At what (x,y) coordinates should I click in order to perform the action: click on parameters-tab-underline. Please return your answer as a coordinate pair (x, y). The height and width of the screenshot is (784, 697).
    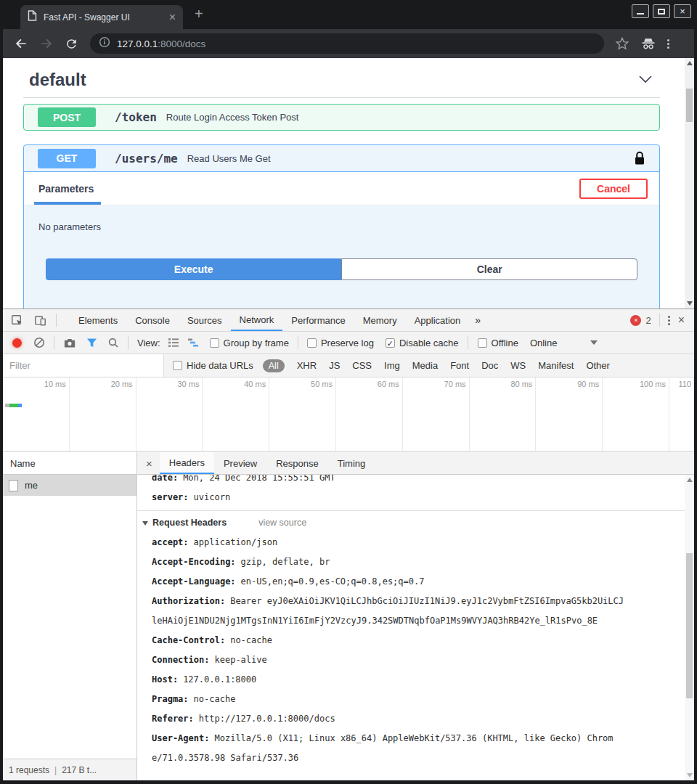
    Looking at the image, I should click on (68, 203).